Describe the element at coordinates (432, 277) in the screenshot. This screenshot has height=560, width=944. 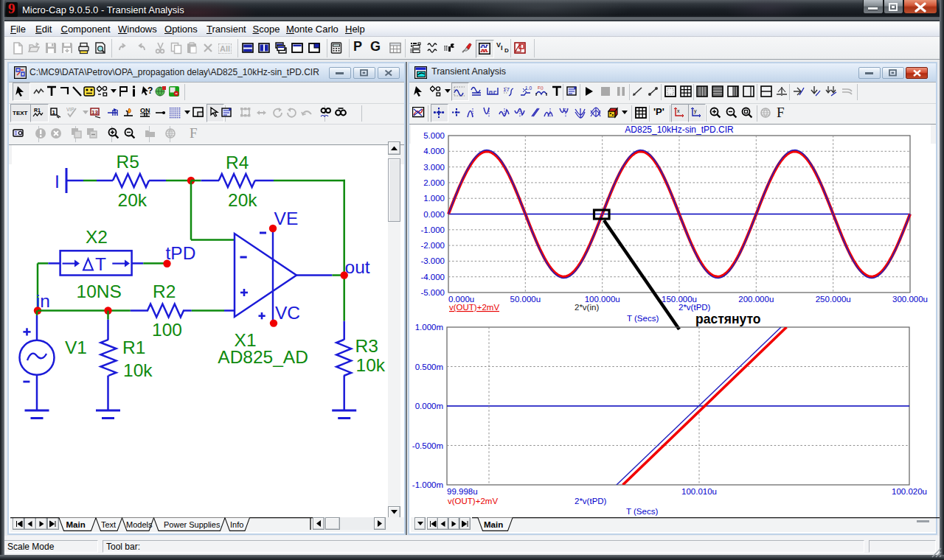
I see `svg-text: -4.000` at that location.